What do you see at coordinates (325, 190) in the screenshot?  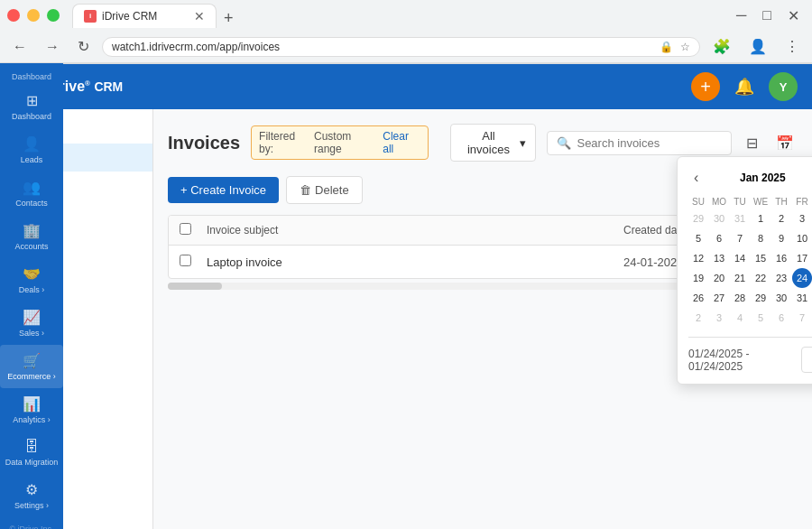 I see `delete-btn: 🗑 Delete` at bounding box center [325, 190].